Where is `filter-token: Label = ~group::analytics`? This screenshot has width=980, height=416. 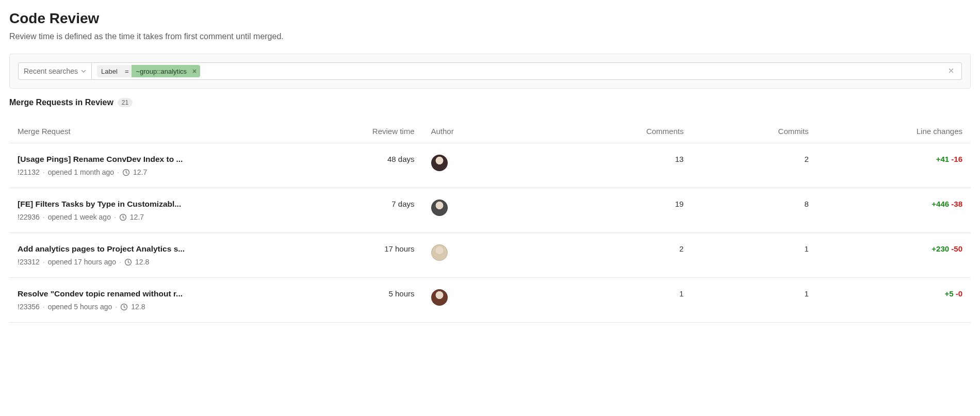 filter-token: Label = ~group::analytics is located at coordinates (149, 71).